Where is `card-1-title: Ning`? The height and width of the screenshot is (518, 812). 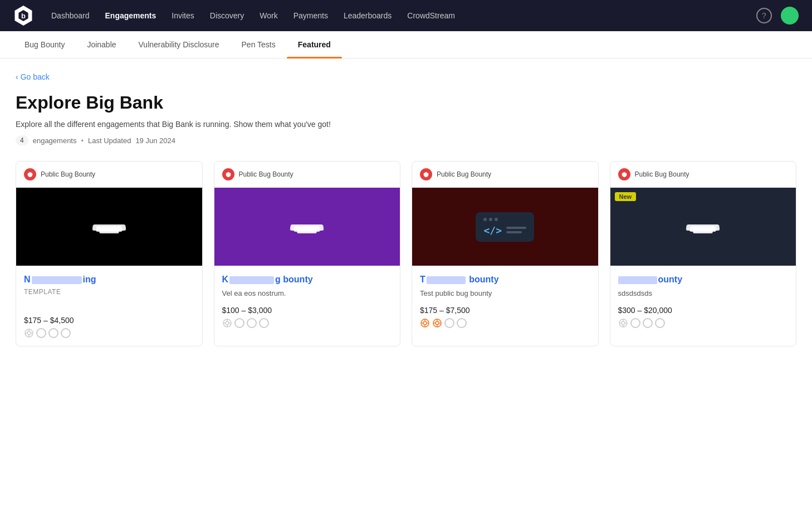
card-1-title: Ning is located at coordinates (109, 280).